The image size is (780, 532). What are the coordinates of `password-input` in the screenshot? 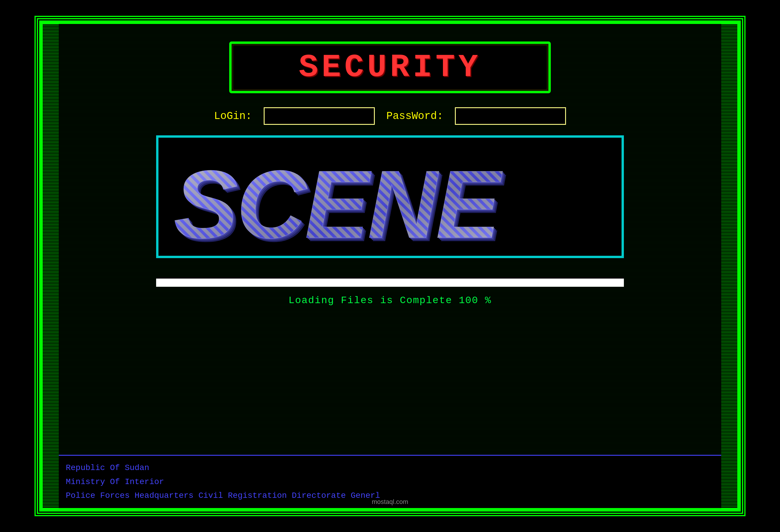 It's located at (510, 116).